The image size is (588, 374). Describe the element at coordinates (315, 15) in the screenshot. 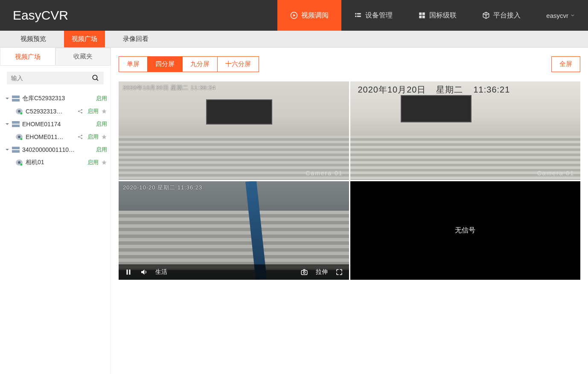

I see `nav-label: 视频调阅` at that location.